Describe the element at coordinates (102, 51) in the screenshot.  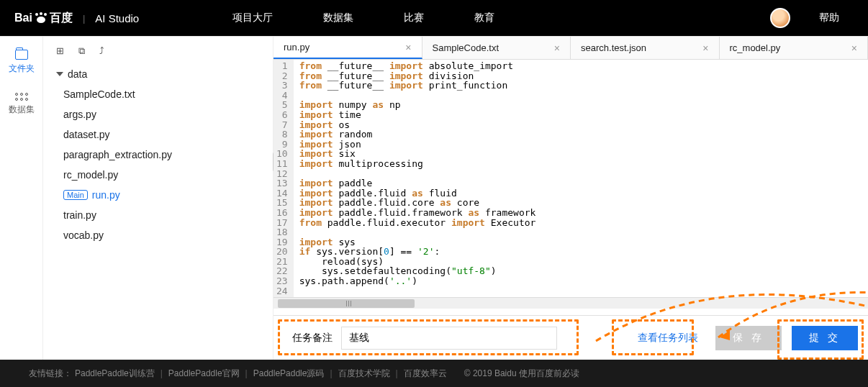
I see `upload-icon: ⤴` at that location.